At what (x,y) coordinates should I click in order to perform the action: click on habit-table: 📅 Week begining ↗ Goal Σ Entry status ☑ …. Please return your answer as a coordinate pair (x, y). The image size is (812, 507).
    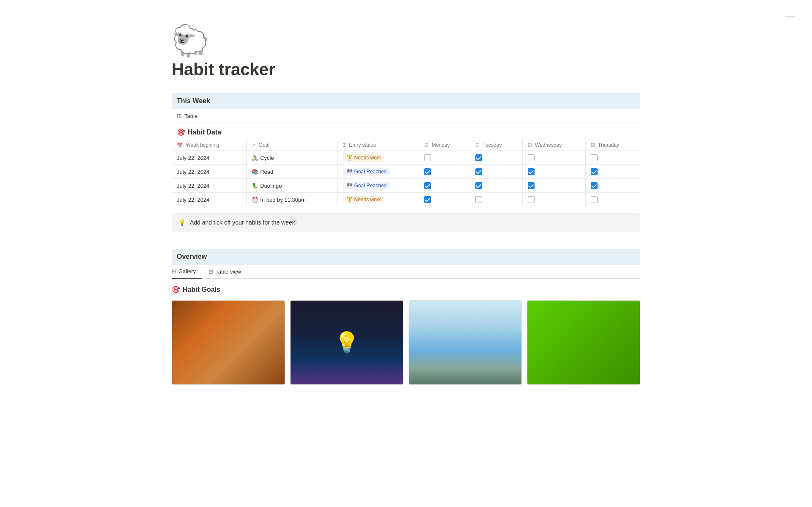
    Looking at the image, I should click on (406, 173).